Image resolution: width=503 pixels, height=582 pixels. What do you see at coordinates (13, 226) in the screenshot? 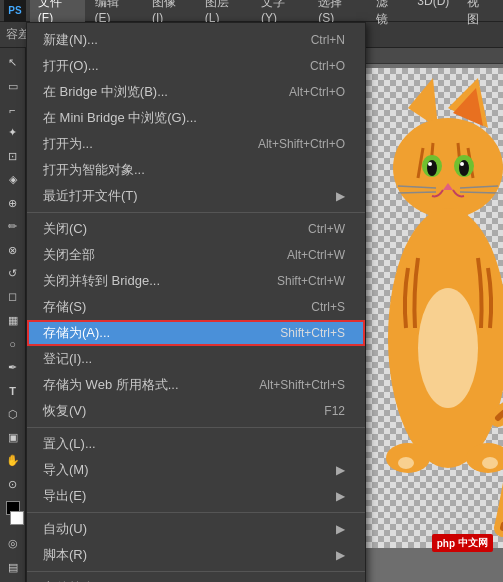
I see `tool-brush: ✏` at bounding box center [13, 226].